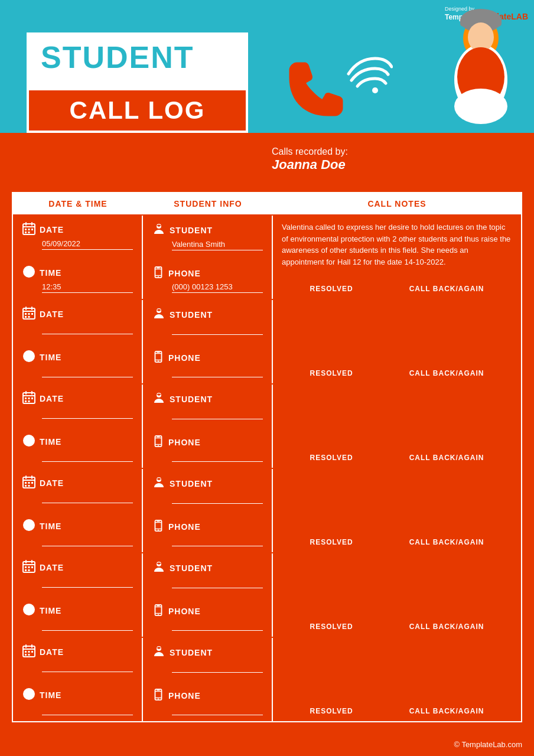 The height and width of the screenshot is (756, 534). Describe the element at coordinates (52, 652) in the screenshot. I see `date-label-5: DATE` at that location.